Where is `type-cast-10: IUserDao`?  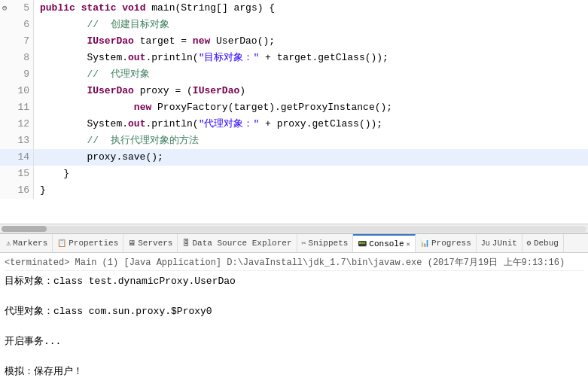
type-cast-10: IUserDao is located at coordinates (216, 90).